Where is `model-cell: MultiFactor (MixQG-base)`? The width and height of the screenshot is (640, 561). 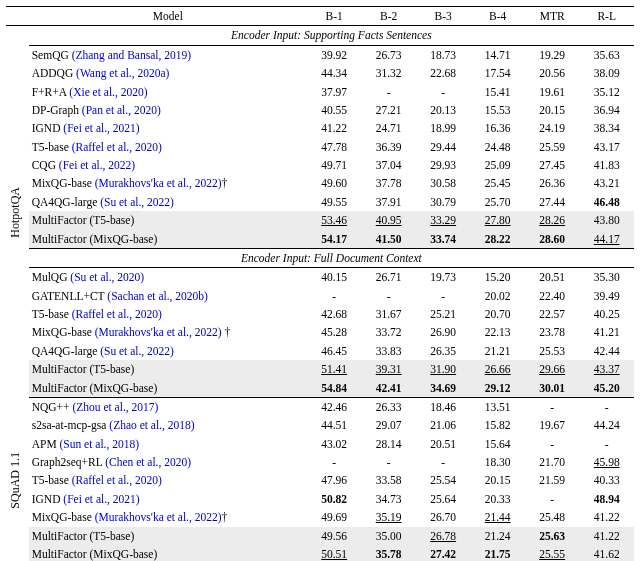
model-cell: MultiFactor (MixQG-base) is located at coordinates (168, 240).